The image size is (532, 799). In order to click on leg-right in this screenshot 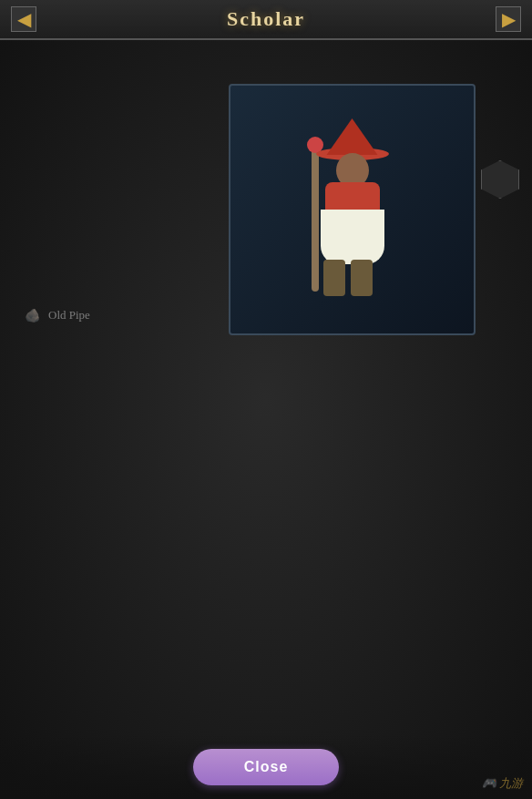, I will do `click(362, 278)`.